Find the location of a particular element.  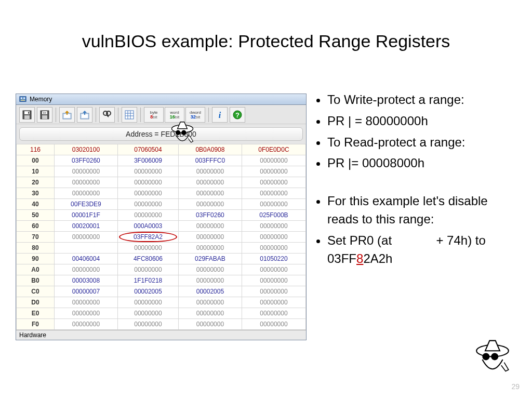

size-byte-button: byte8bit is located at coordinates (154, 115).